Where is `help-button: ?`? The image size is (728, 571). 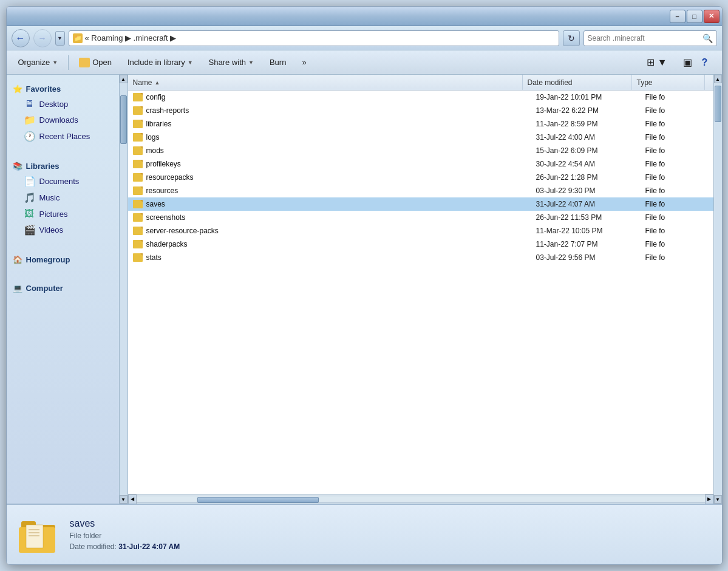 help-button: ? is located at coordinates (709, 63).